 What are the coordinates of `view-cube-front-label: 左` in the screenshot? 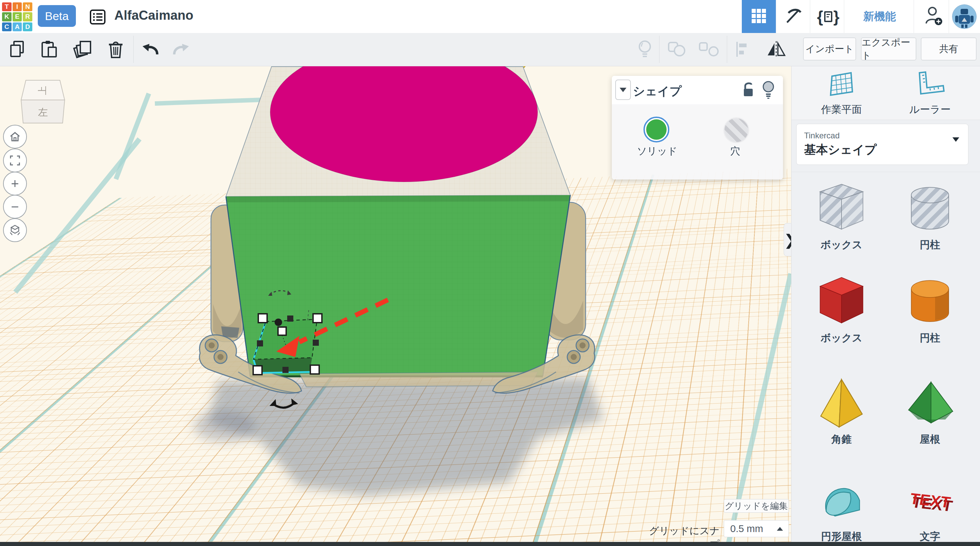 It's located at (43, 112).